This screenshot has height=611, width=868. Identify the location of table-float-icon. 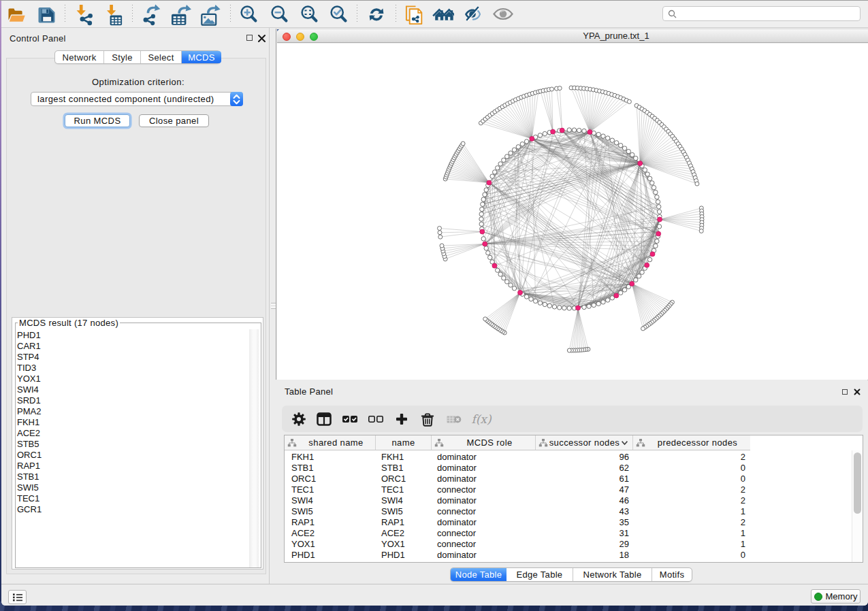
(845, 392).